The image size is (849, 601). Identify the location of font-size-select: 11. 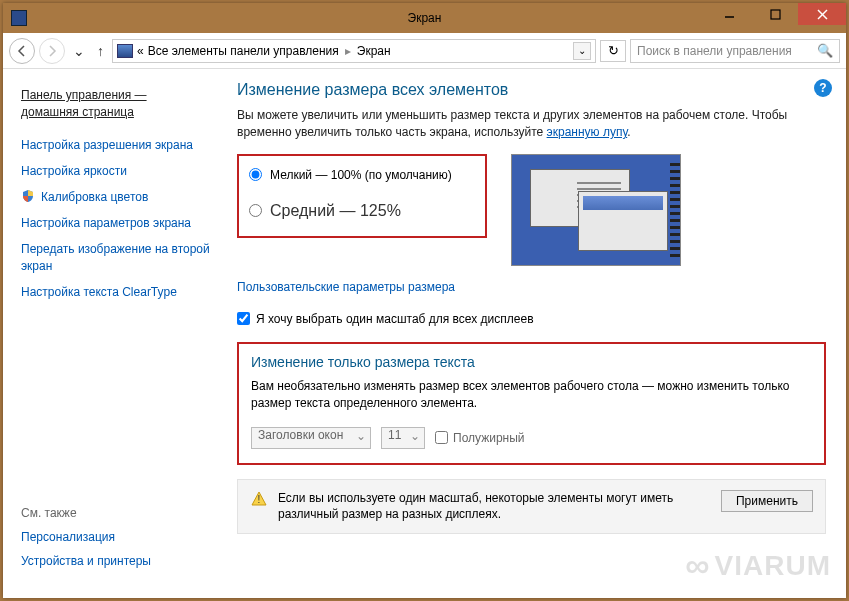
(403, 438).